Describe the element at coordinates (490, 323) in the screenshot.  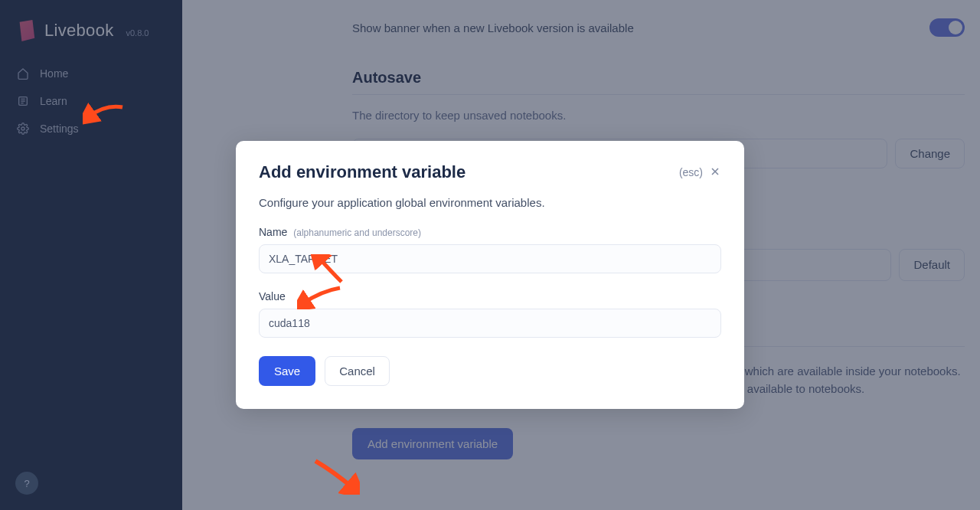
I see `value-input` at that location.